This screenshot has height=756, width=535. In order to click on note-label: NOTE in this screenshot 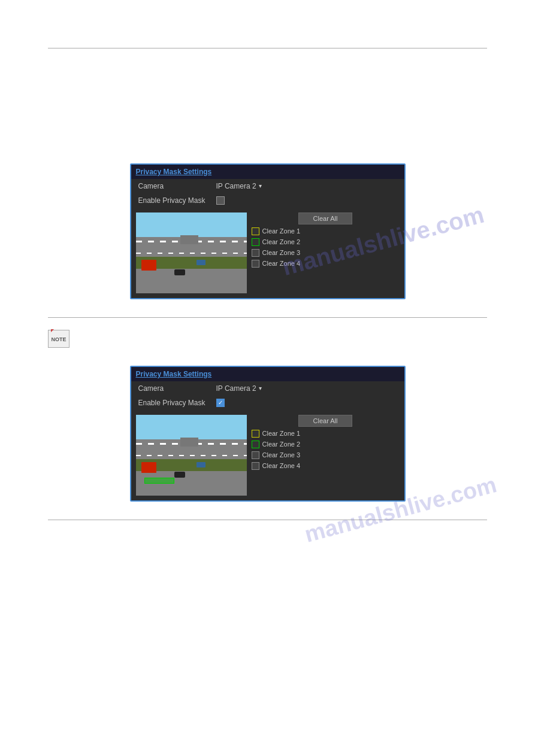, I will do `click(59, 339)`.